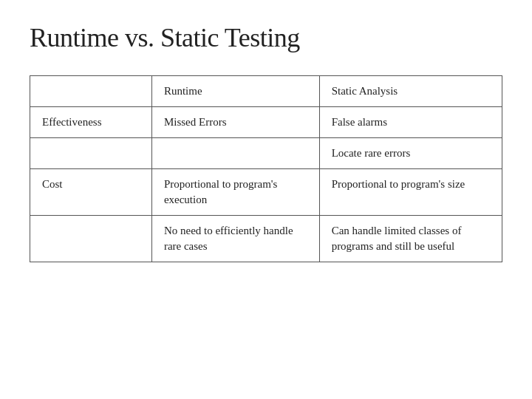 This screenshot has width=532, height=399. What do you see at coordinates (92, 239) in the screenshot?
I see `row-rare-label` at bounding box center [92, 239].